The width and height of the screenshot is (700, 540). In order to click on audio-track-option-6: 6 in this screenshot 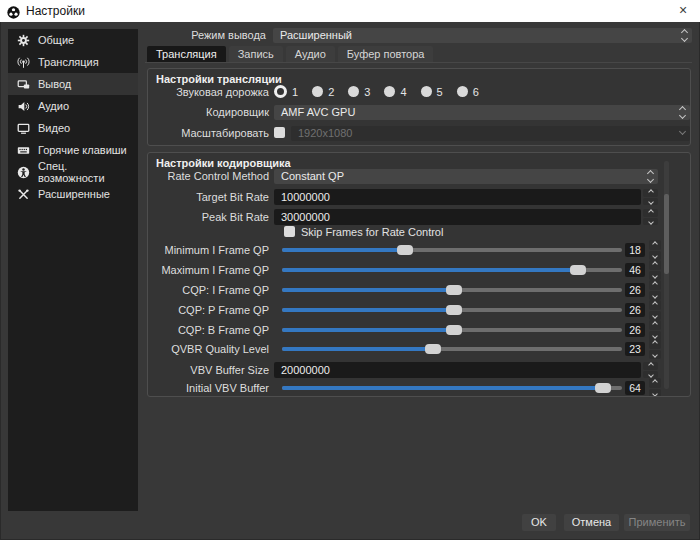, I will do `click(468, 92)`.